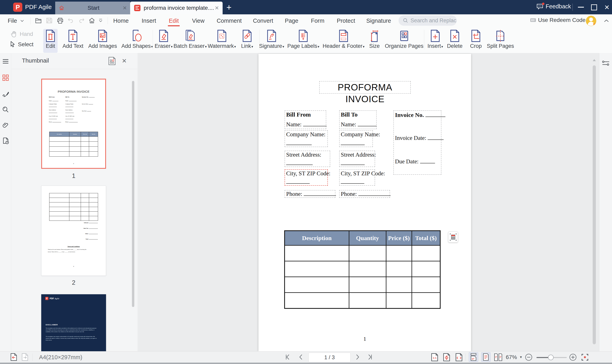 This screenshot has width=612, height=364. I want to click on document-scrollbar, so click(594, 205).